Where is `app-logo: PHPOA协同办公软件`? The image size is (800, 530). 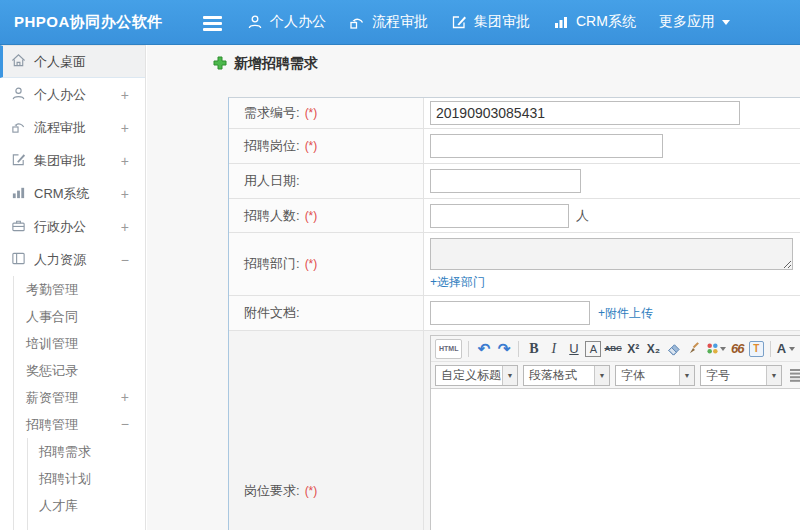 app-logo: PHPOA协同办公软件 is located at coordinates (88, 22).